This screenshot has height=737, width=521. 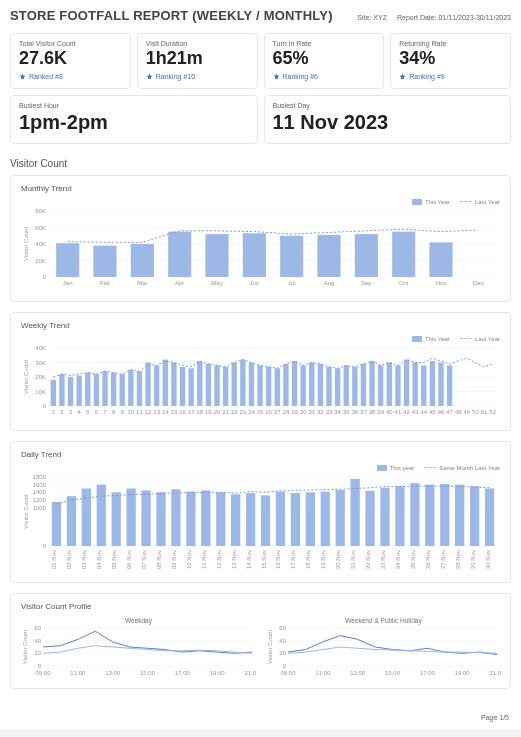 What do you see at coordinates (260, 188) in the screenshot?
I see `card-title: Monthly Trend` at bounding box center [260, 188].